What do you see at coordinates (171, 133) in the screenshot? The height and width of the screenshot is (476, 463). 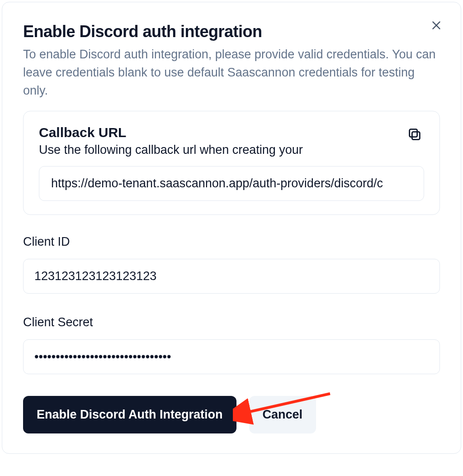 I see `callback-title: Callback URL` at bounding box center [171, 133].